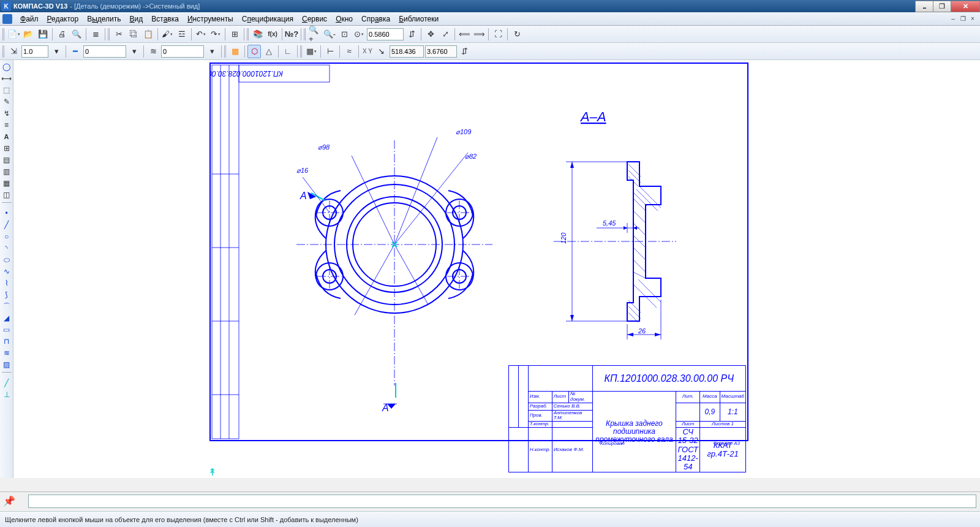 The width and height of the screenshot is (980, 527). Describe the element at coordinates (7, 353) in the screenshot. I see `equidist-button: ≋` at that location.